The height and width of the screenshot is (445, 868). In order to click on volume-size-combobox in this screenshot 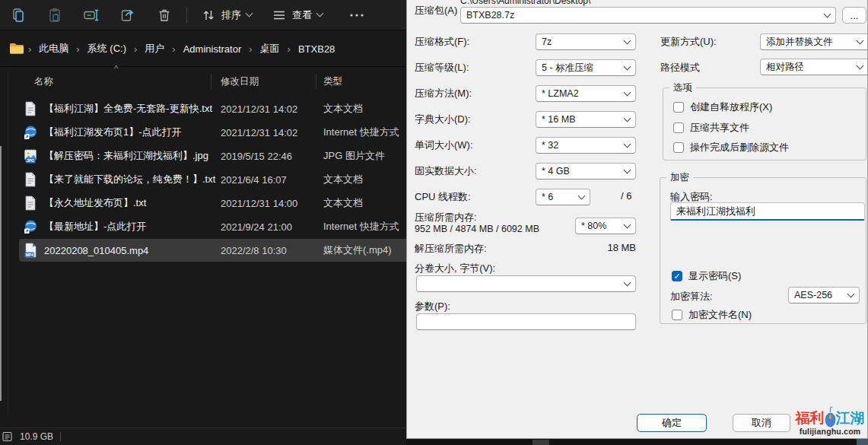, I will do `click(526, 284)`.